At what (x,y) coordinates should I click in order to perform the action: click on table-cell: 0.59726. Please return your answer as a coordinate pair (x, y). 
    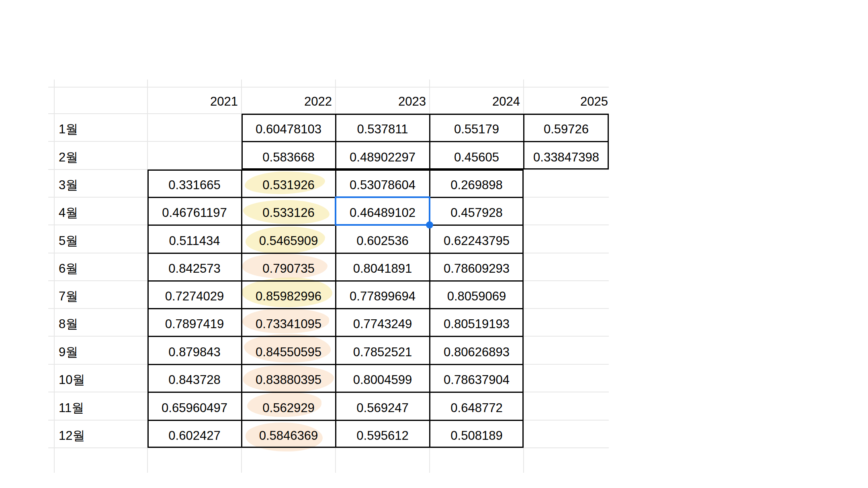
    Looking at the image, I should click on (566, 128).